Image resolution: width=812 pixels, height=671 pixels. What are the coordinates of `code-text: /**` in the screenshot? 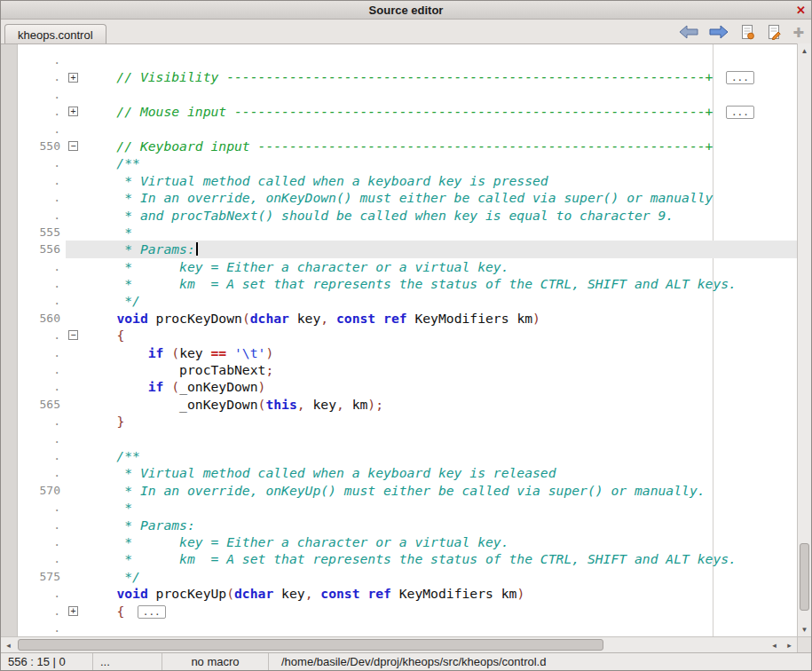 It's located at (441, 163).